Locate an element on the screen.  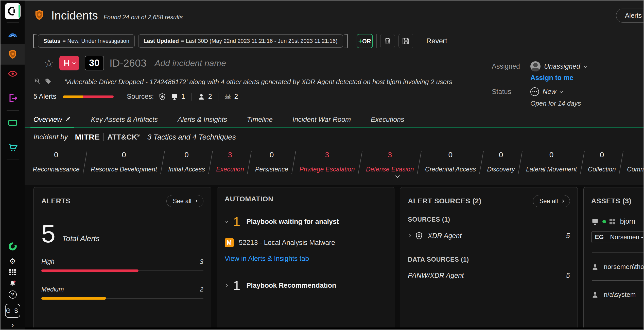
tactic-cell: 3 Execution is located at coordinates (230, 162).